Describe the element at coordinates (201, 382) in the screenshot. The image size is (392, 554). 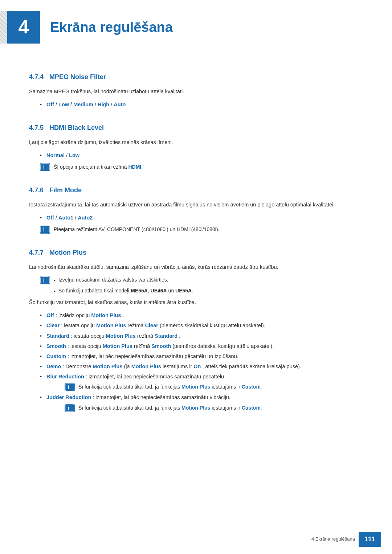
I see `feature-blur: Blur Reduction : izmantojiet, lai pēc ne…` at that location.